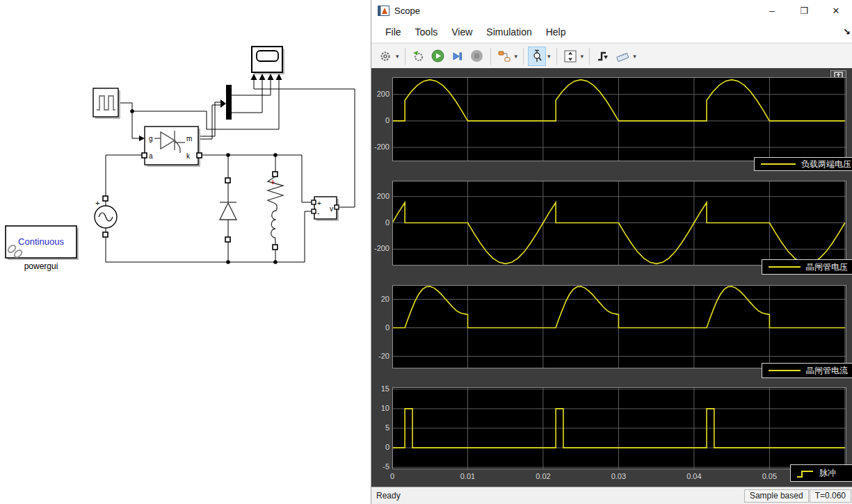 This screenshot has height=504, width=852. Describe the element at coordinates (827, 371) in the screenshot. I see `legend-label: 晶闸管电流` at that location.